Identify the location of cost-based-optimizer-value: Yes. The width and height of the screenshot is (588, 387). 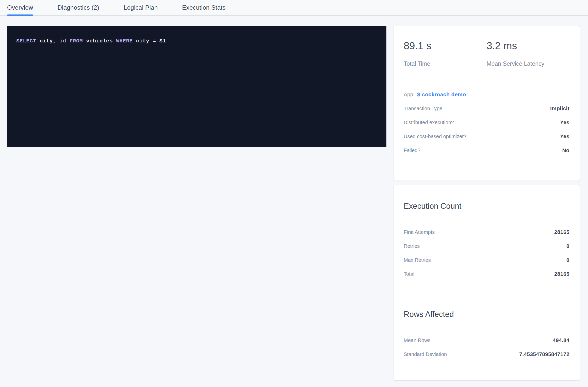
(565, 136).